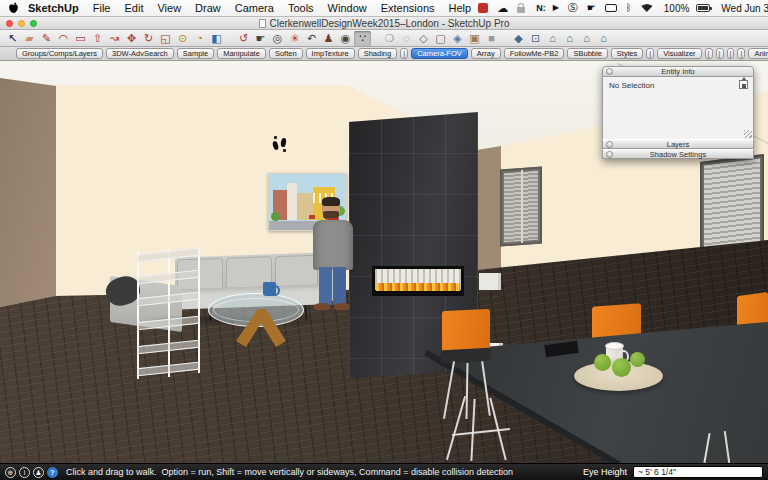 This screenshot has height=480, width=768. I want to click on user-account-icon: ♟, so click(38, 472).